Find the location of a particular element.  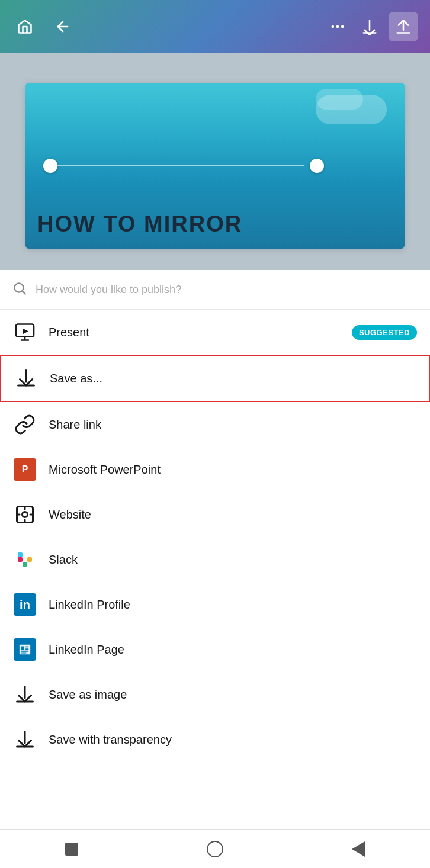

menu-item-slack: Slack is located at coordinates (215, 560).